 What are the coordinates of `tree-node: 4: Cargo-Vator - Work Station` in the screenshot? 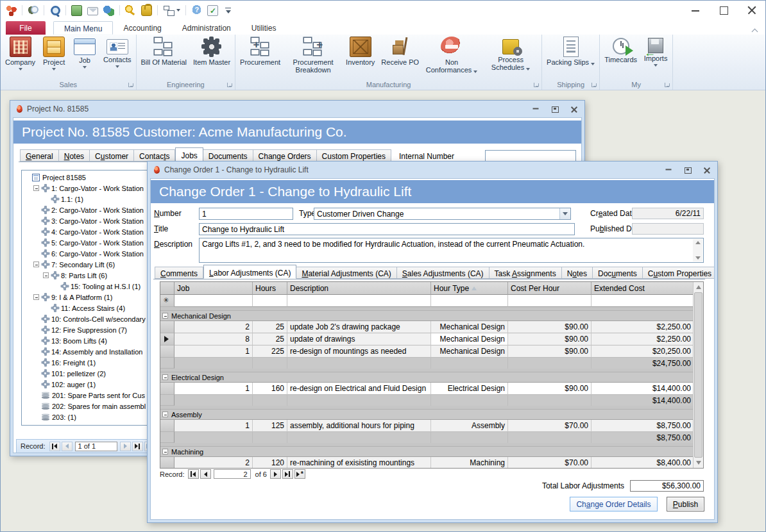 It's located at (87, 232).